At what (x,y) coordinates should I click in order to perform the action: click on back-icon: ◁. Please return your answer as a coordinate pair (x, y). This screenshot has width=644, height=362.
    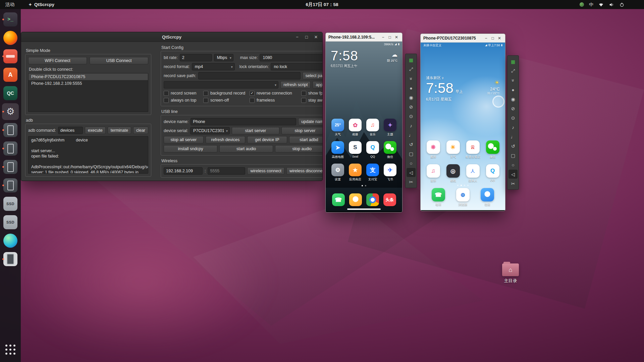
    Looking at the image, I should click on (411, 172).